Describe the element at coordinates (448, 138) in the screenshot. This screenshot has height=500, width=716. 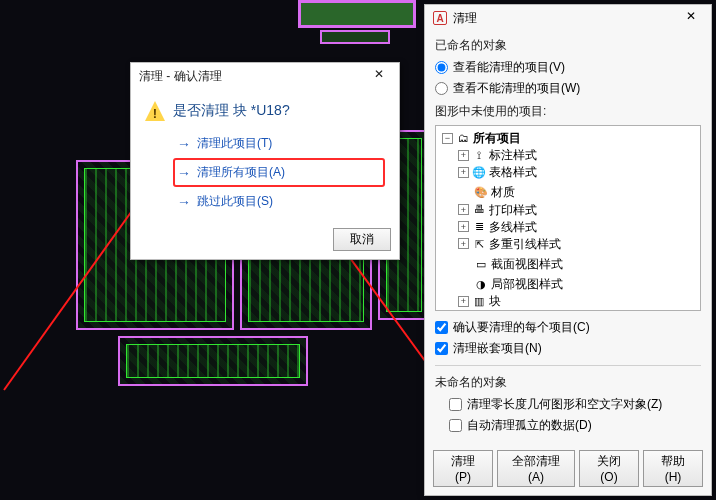
I see `collapse-icon: −` at that location.